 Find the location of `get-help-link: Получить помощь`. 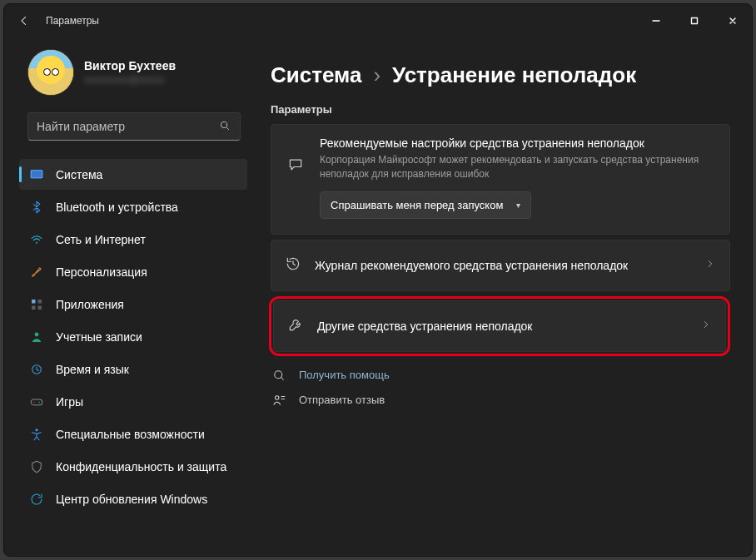

get-help-link: Получить помощь is located at coordinates (500, 375).